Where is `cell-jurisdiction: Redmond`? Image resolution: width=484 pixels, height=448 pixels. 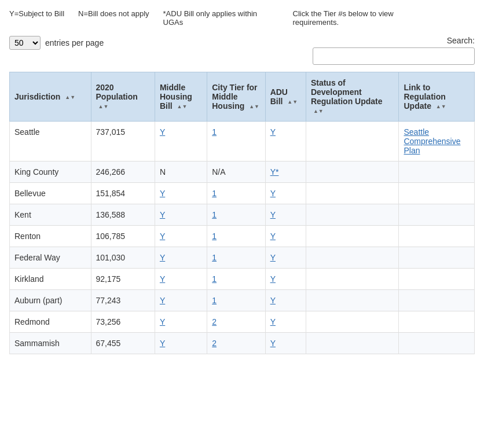
cell-jurisdiction: Redmond is located at coordinates (51, 322).